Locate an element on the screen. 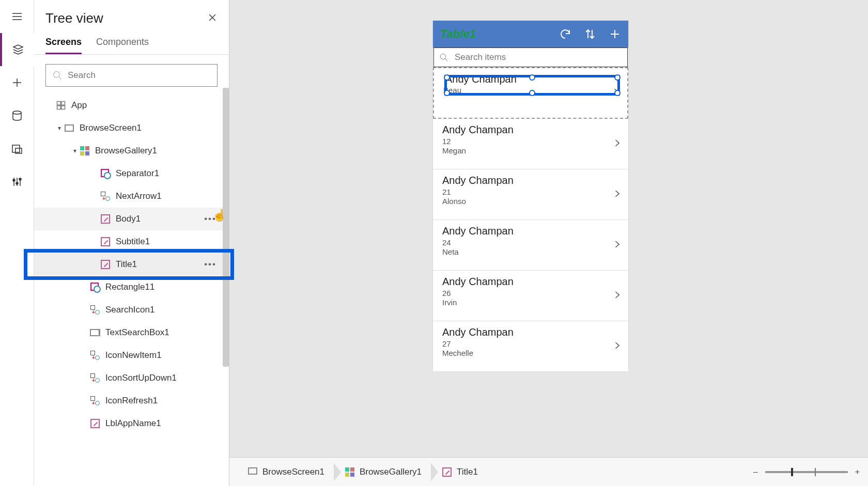 This screenshot has height=486, width=868. node-label: Rectangle11 is located at coordinates (130, 287).